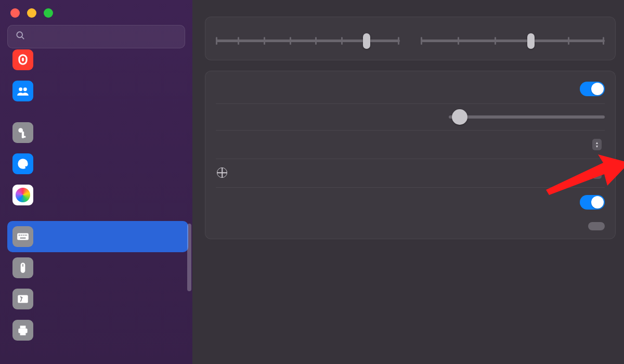 This screenshot has height=364, width=624. I want to click on mouse-icon, so click(23, 268).